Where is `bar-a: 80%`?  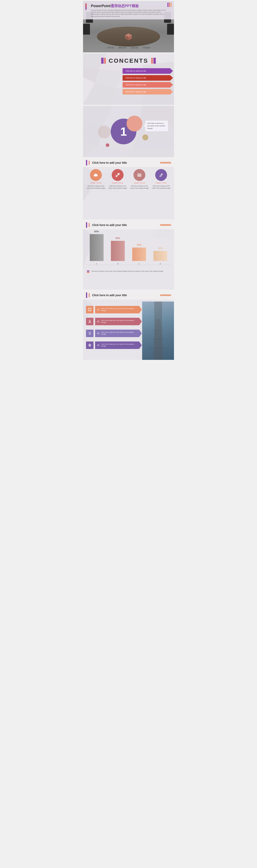
bar-a: 80% is located at coordinates (97, 248).